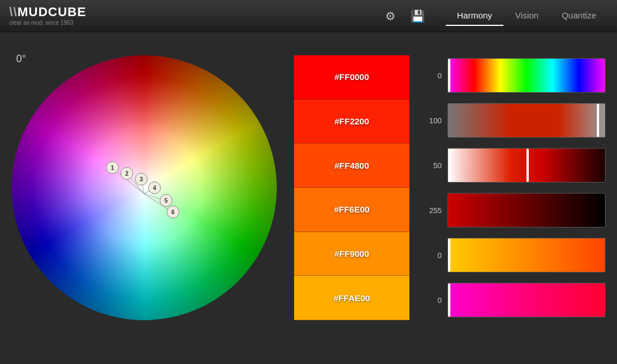 This screenshot has width=617, height=364. What do you see at coordinates (352, 166) in the screenshot?
I see `swatch-3: #FF4800` at bounding box center [352, 166].